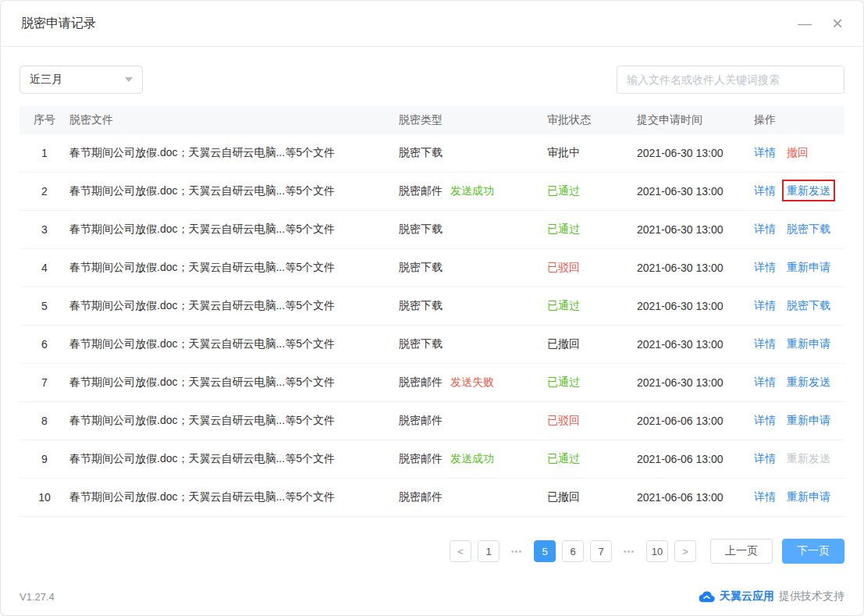  I want to click on pagination-ellipsis: •••, so click(517, 551).